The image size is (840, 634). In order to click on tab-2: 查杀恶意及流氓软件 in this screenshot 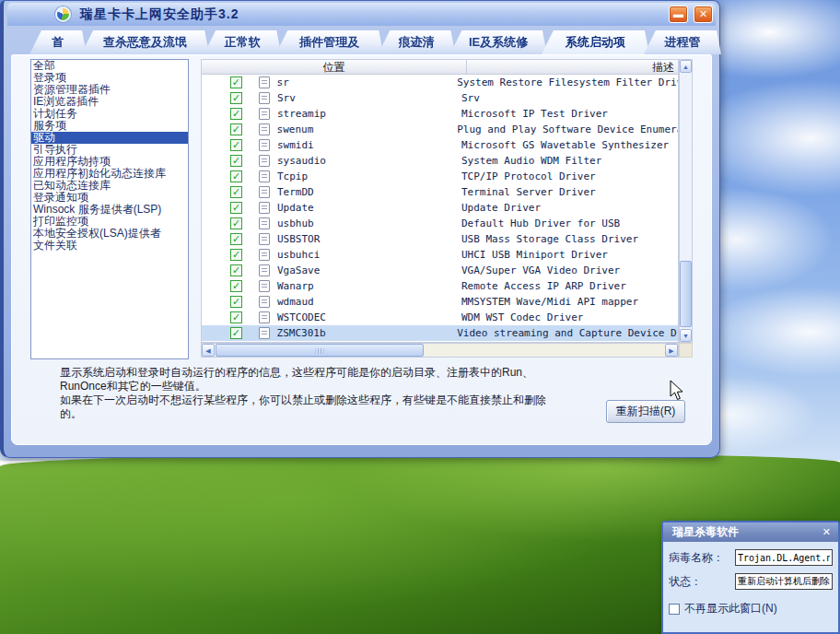, I will do `click(146, 42)`.